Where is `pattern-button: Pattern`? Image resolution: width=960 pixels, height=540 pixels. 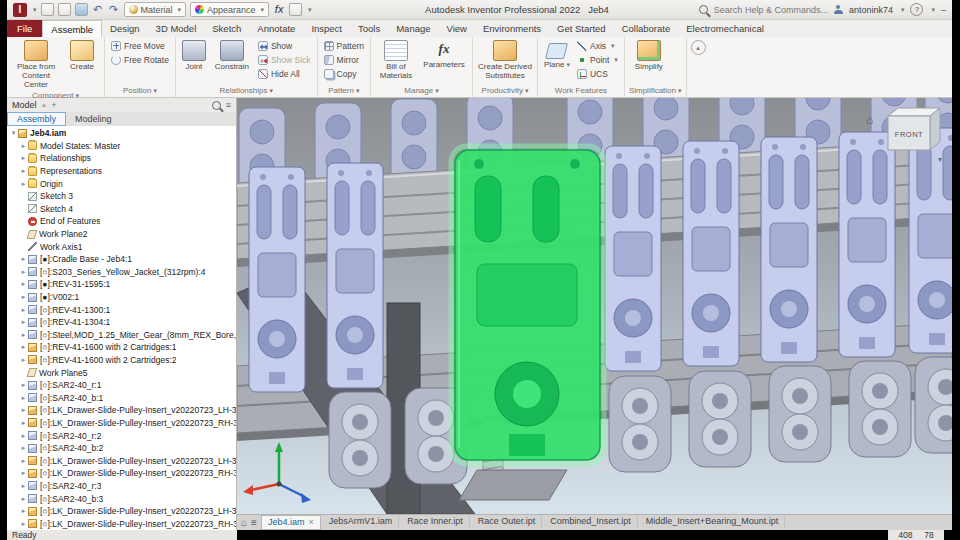
pattern-button: Pattern is located at coordinates (344, 46).